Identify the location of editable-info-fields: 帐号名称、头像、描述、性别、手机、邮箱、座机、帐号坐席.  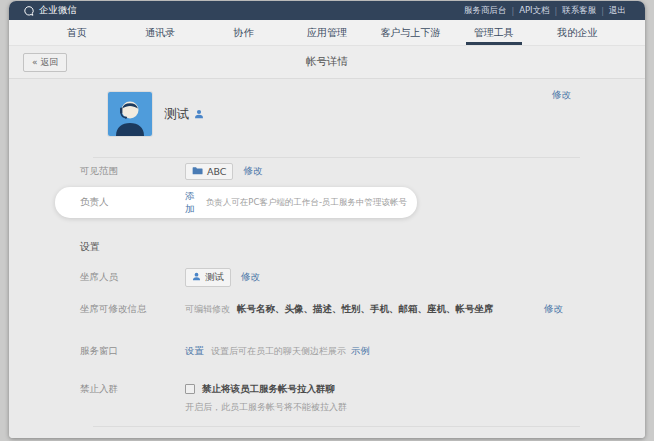
(366, 310).